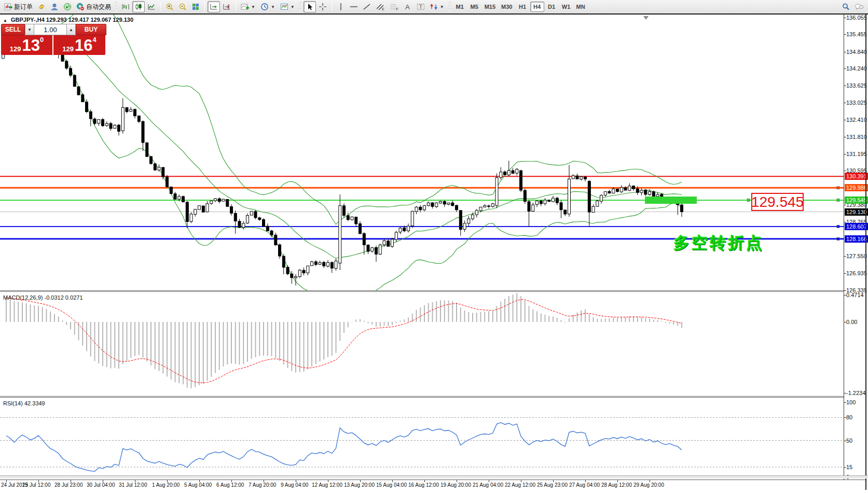 Image resolution: width=868 pixels, height=493 pixels. What do you see at coordinates (354, 7) in the screenshot?
I see `horizontal-line-button` at bounding box center [354, 7].